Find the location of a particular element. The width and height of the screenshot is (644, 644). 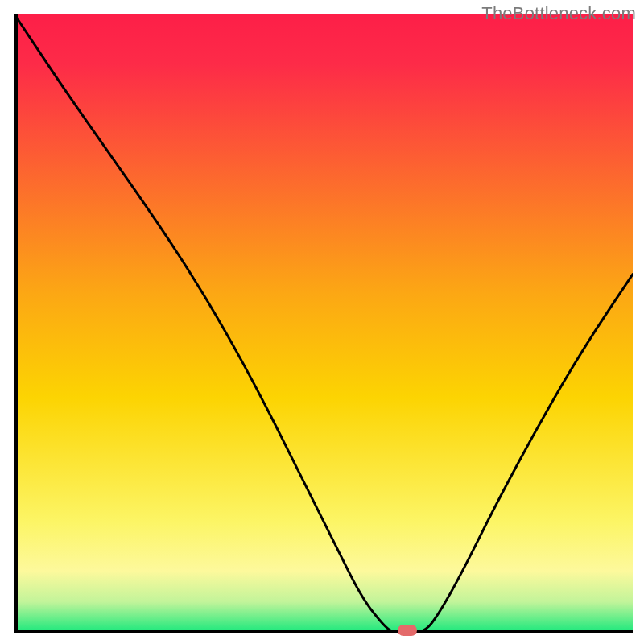

optimal-point-marker is located at coordinates (407, 630).